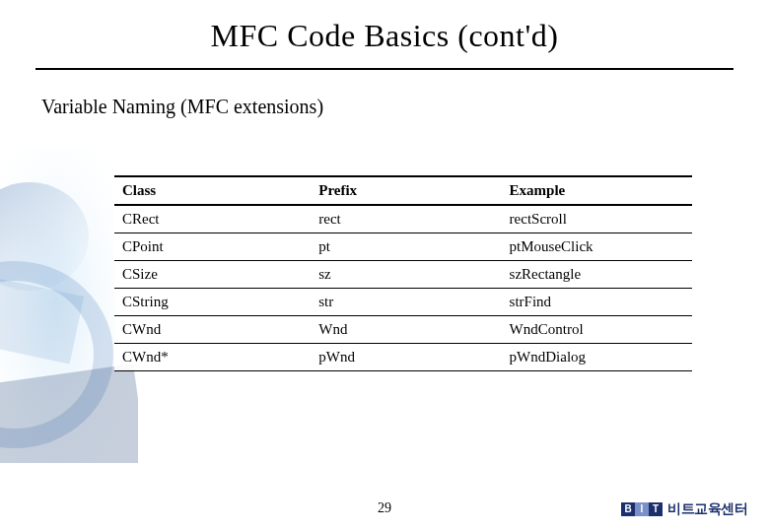  What do you see at coordinates (403, 358) in the screenshot?
I see `table-row: CWnd* pWnd pWndDialog` at bounding box center [403, 358].